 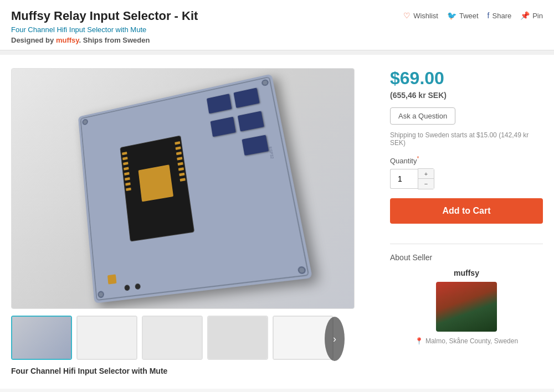 What do you see at coordinates (466, 307) in the screenshot?
I see `seller-avatar` at bounding box center [466, 307].